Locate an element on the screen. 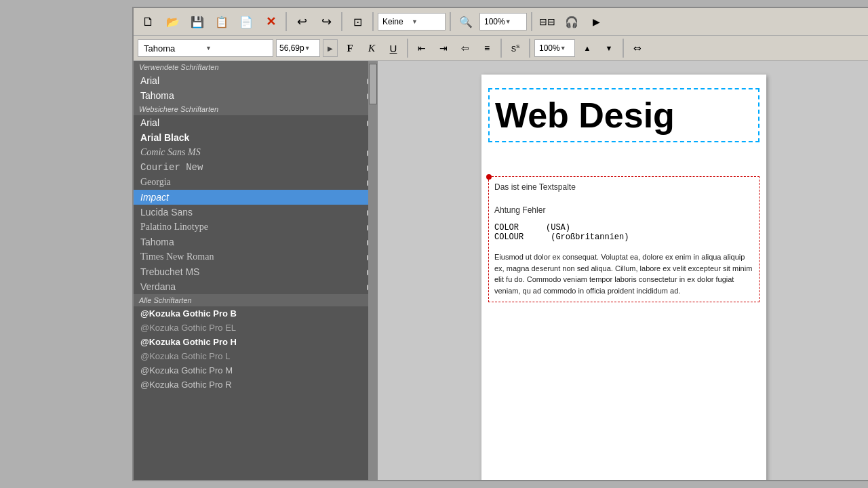 The width and height of the screenshot is (868, 488). websafe-verdana-label: Verdana is located at coordinates (158, 287).